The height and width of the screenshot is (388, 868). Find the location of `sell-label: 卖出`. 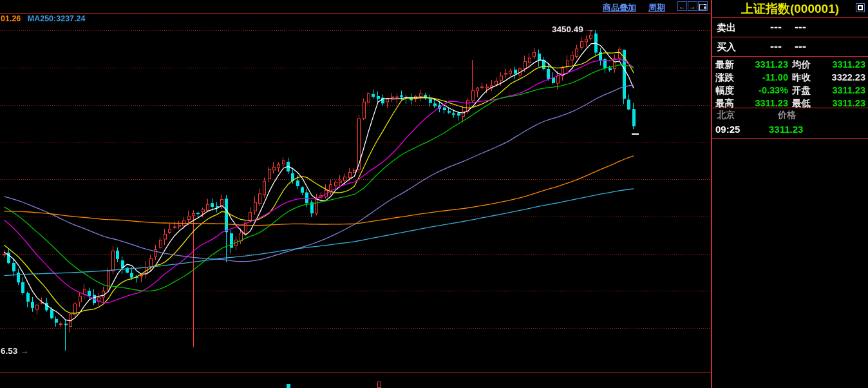

sell-label: 卖出 is located at coordinates (726, 27).